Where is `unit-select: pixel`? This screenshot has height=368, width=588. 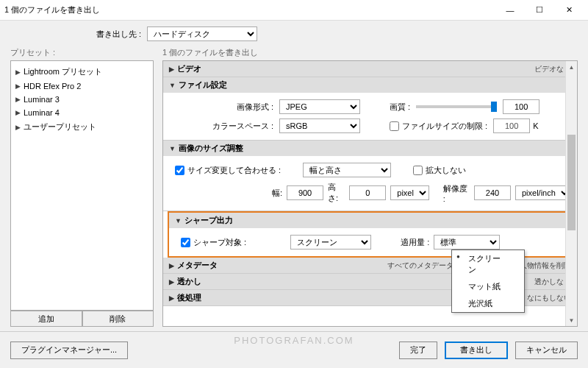 unit-select: pixel is located at coordinates (410, 193).